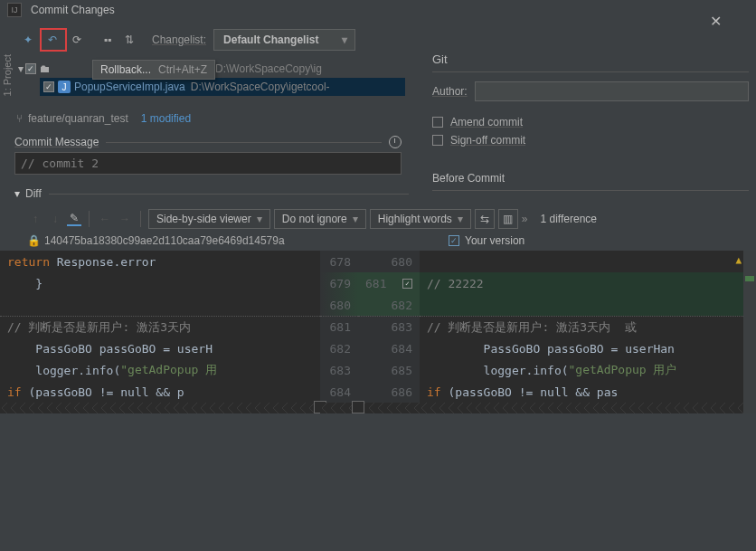  Describe the element at coordinates (56, 142) in the screenshot. I see `commit-message-label: Commit Message` at that location.